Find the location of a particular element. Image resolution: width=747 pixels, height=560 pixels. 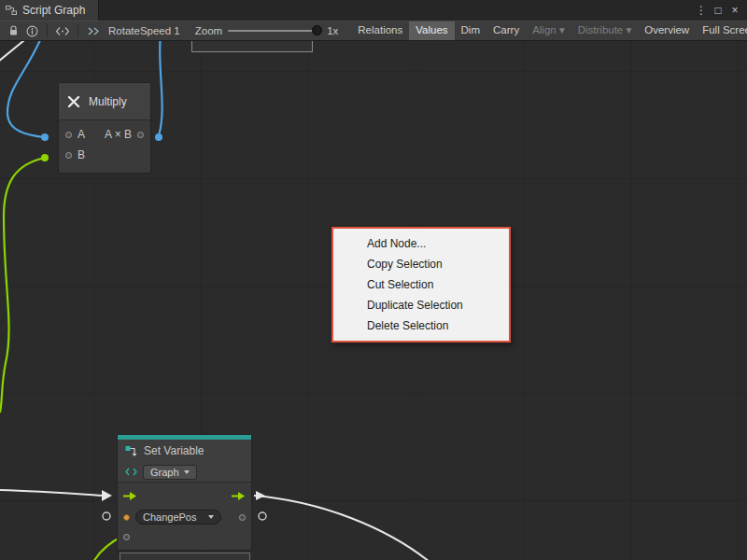

unconnected-port-left is located at coordinates (106, 516).